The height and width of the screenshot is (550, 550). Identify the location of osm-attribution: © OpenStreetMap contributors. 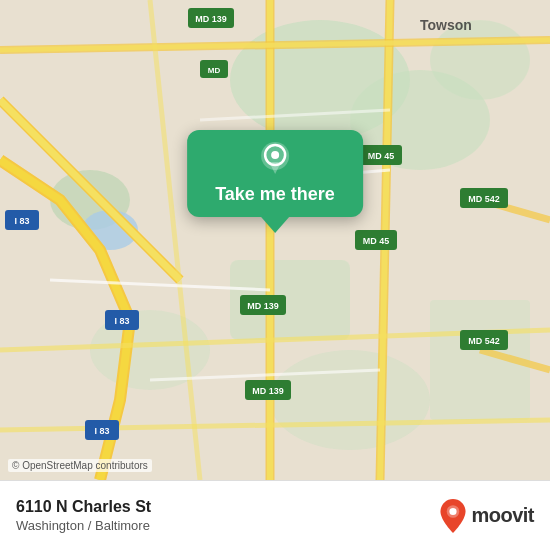
(80, 466).